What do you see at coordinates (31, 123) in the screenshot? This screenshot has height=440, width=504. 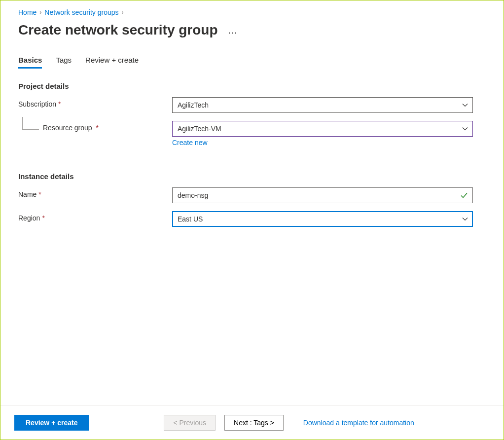 I see `tree-connector-icon` at bounding box center [31, 123].